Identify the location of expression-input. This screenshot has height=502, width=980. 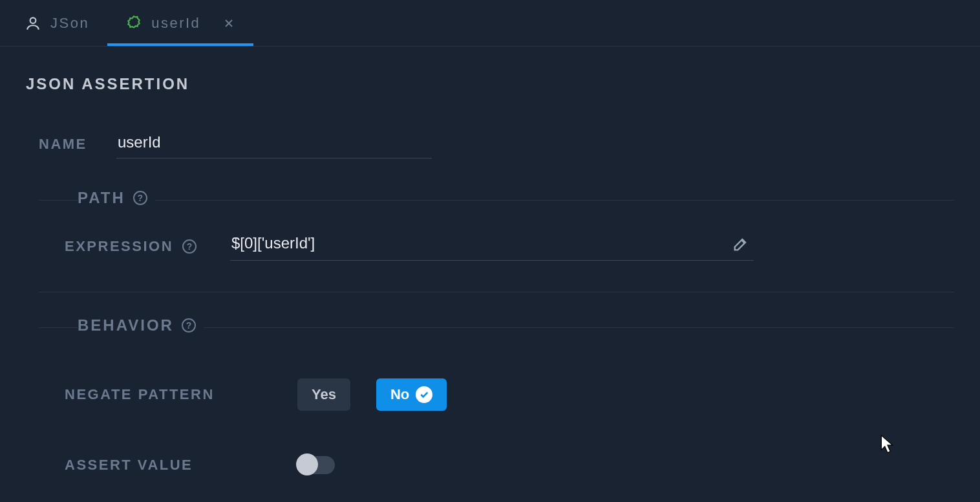
(479, 246).